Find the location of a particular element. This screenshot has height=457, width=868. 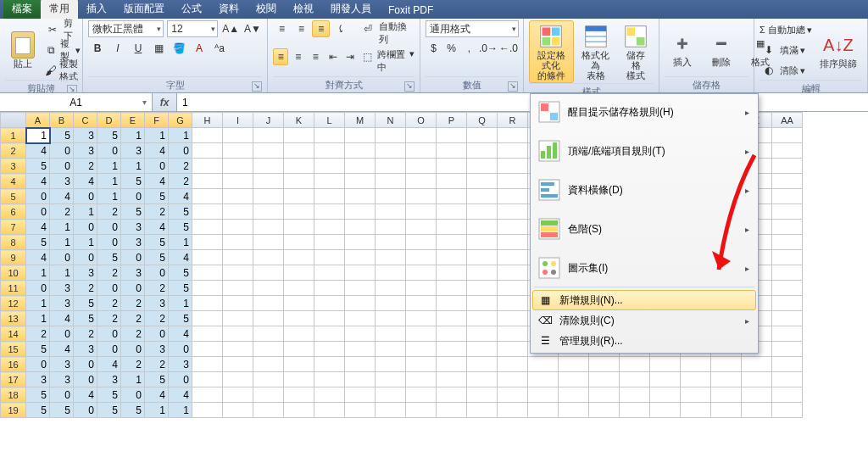

align-right-button: ≡ is located at coordinates (315, 57).